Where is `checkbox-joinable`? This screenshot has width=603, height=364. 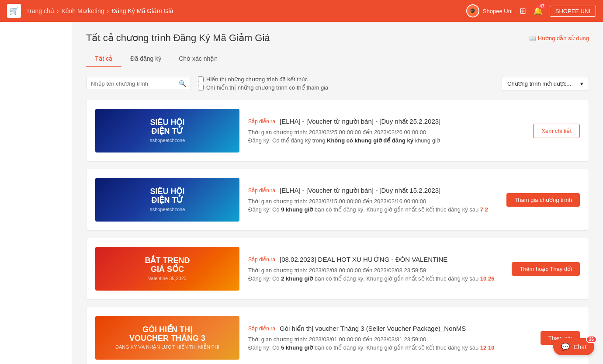
checkbox-joinable is located at coordinates (201, 87).